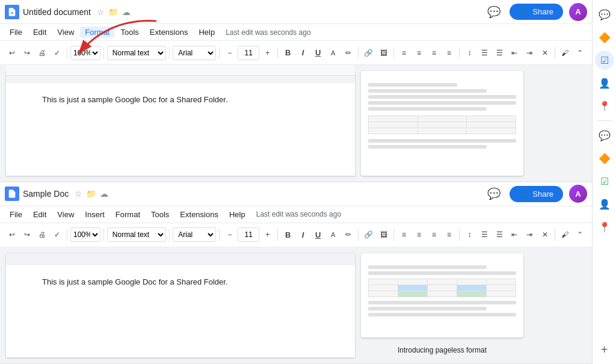 Image resolution: width=616 pixels, height=364 pixels. Describe the element at coordinates (237, 214) in the screenshot. I see `doc2-menu-help: Help` at that location.